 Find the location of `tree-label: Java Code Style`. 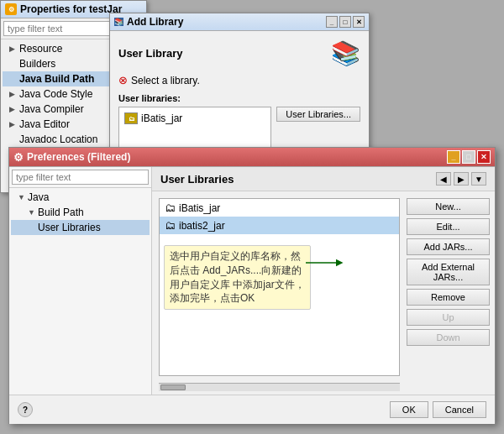

tree-label: Java Code Style is located at coordinates (55, 94).